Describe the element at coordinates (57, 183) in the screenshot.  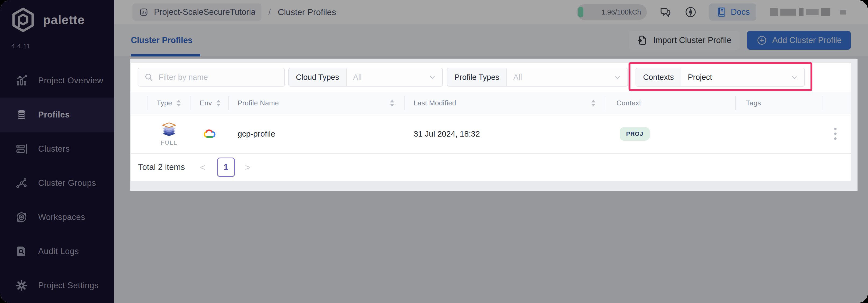
I see `sidebar-nav: Project Overview Profiles` at that location.